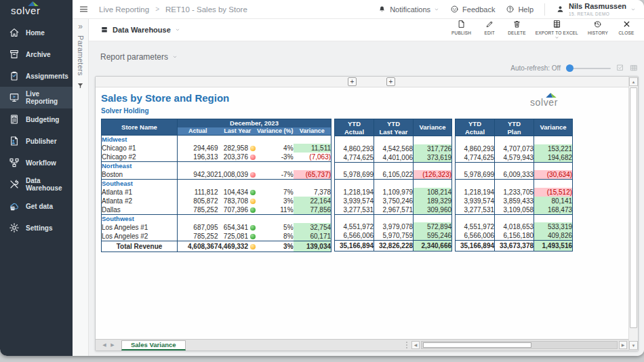 This screenshot has height=362, width=644. What do you see at coordinates (515, 201) in the screenshot?
I see `table-cell: 3,859,433` at bounding box center [515, 201].